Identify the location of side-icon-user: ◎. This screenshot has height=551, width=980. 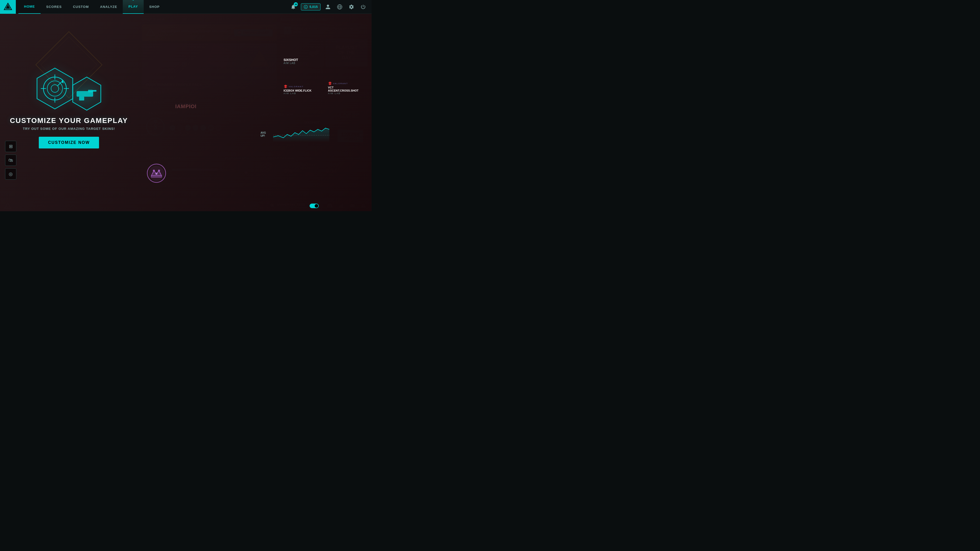
(11, 174).